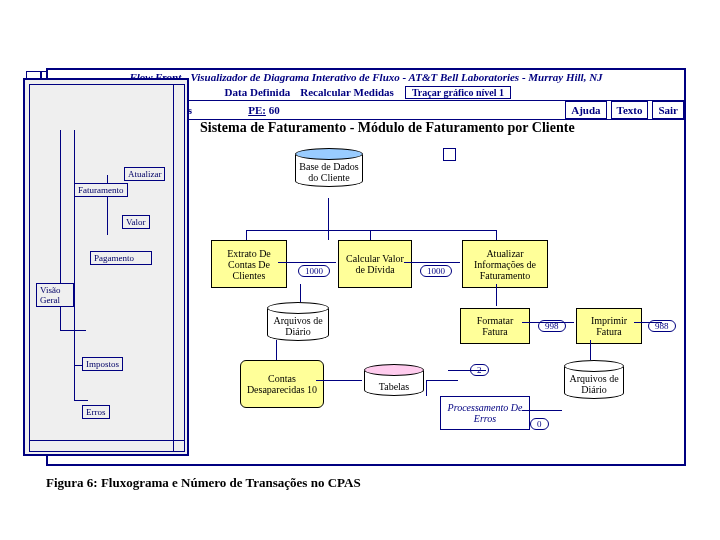 Image resolution: width=720 pixels, height=540 pixels. What do you see at coordinates (329, 168) in the screenshot?
I see `db-cylinder: Base de Dados do Cliente` at bounding box center [329, 168].